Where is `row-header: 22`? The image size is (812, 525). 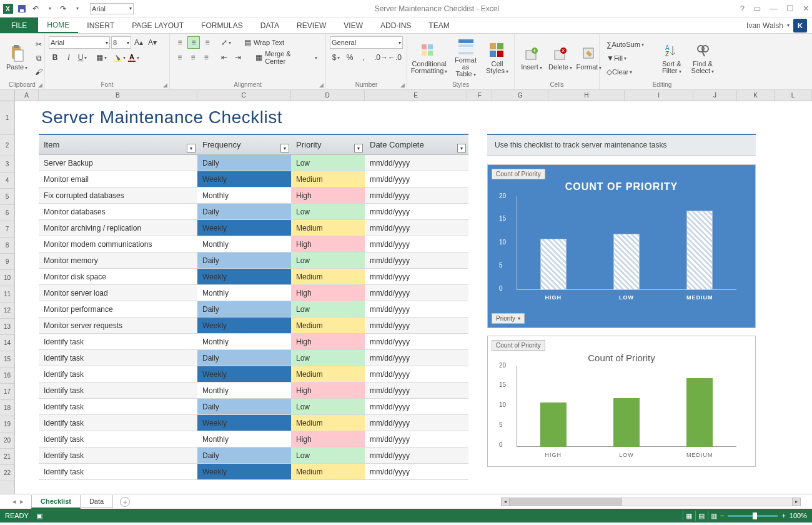
row-header: 22 is located at coordinates (7, 473).